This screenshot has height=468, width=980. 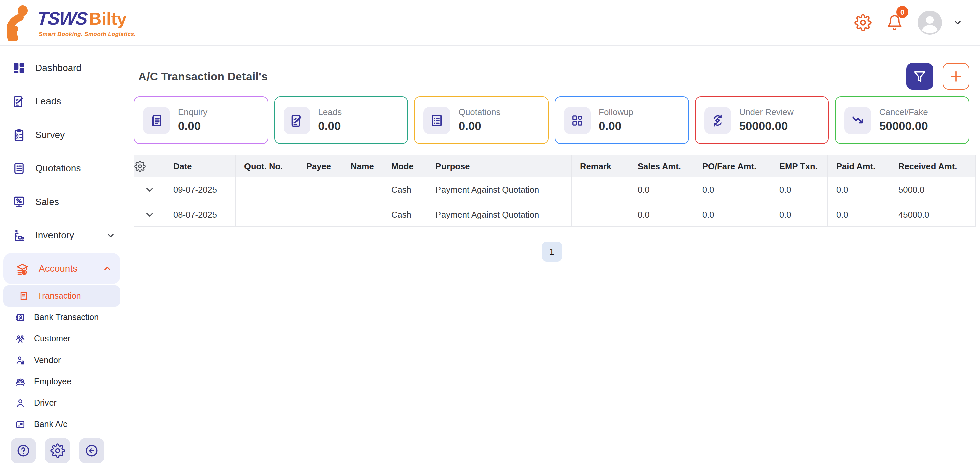 What do you see at coordinates (21, 339) in the screenshot?
I see `customer-icon` at bounding box center [21, 339].